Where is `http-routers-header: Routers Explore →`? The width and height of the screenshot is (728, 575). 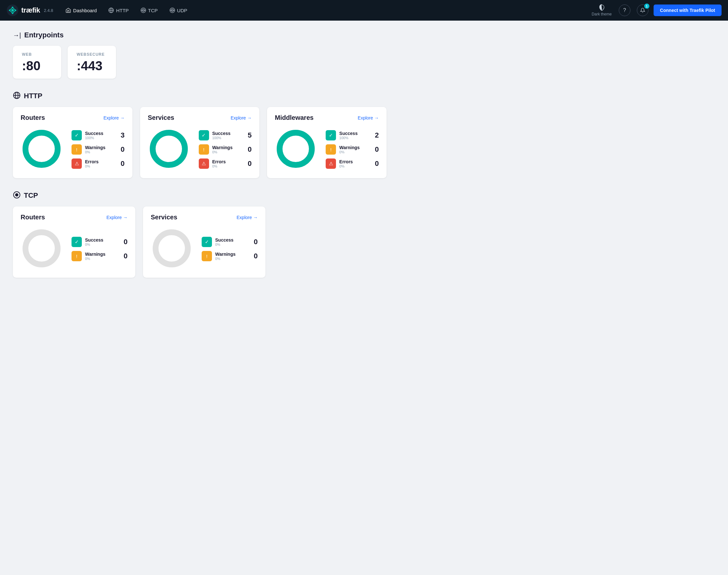 http-routers-header: Routers Explore → is located at coordinates (73, 118).